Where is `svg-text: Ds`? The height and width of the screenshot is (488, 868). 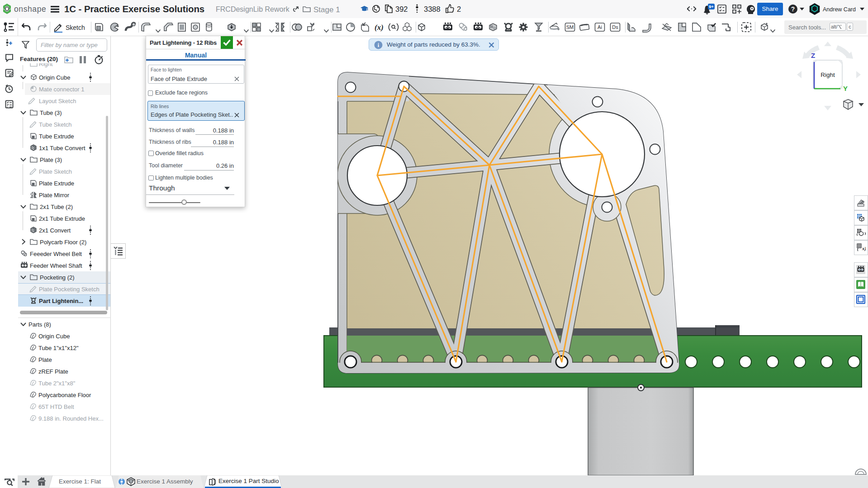
svg-text: Ds is located at coordinates (615, 27).